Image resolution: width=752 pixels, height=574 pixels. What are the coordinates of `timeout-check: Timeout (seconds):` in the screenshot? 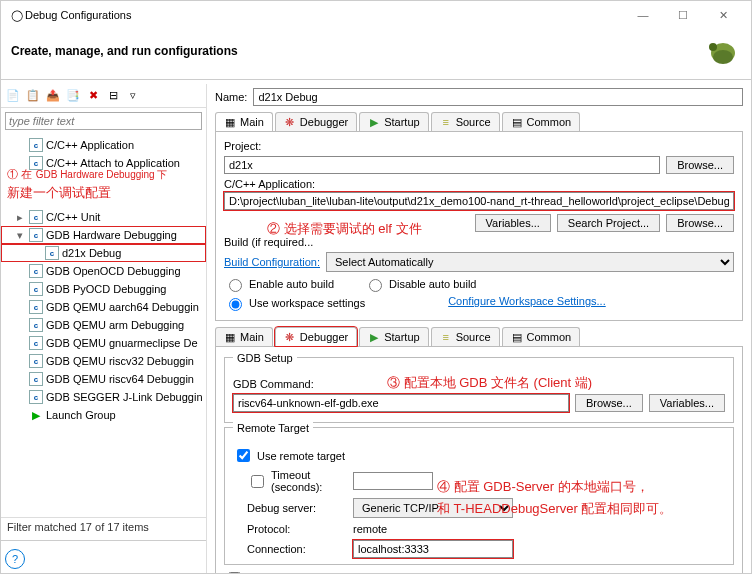 It's located at (293, 481).